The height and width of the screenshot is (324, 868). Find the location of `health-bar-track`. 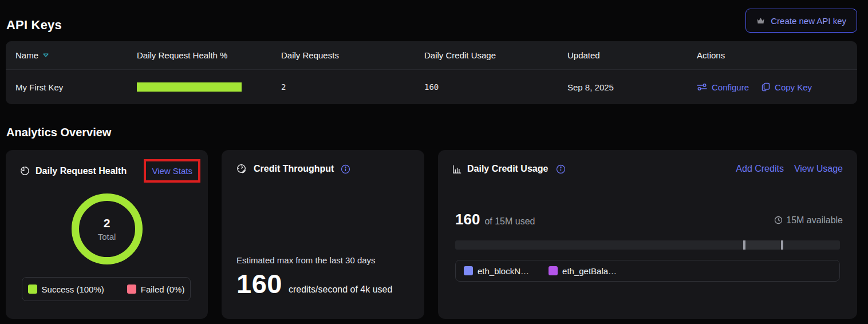

health-bar-track is located at coordinates (189, 87).